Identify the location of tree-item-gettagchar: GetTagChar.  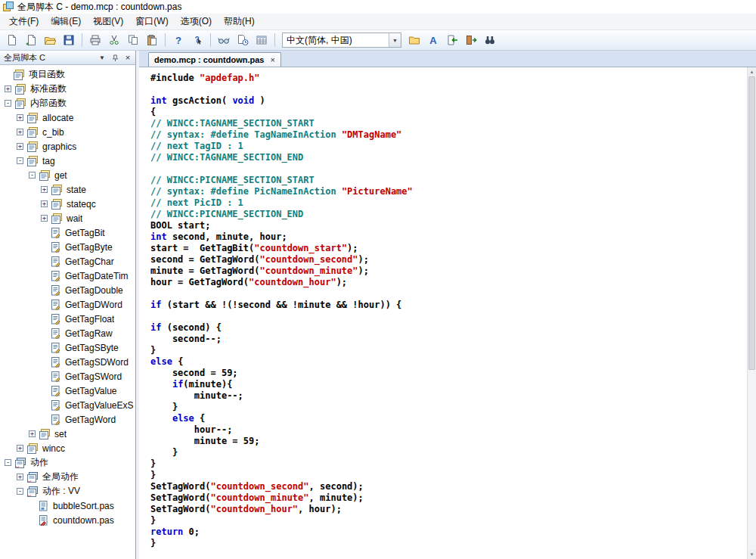
(68, 262).